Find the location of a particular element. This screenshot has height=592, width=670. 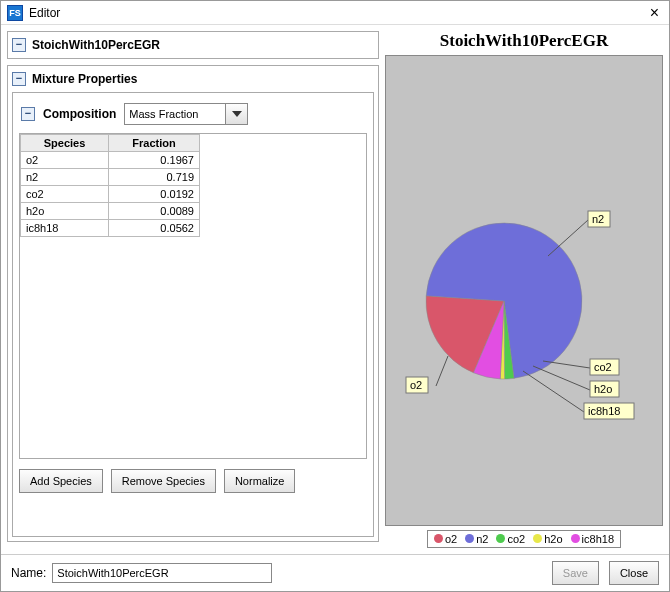

window-title: Editor is located at coordinates (338, 13).